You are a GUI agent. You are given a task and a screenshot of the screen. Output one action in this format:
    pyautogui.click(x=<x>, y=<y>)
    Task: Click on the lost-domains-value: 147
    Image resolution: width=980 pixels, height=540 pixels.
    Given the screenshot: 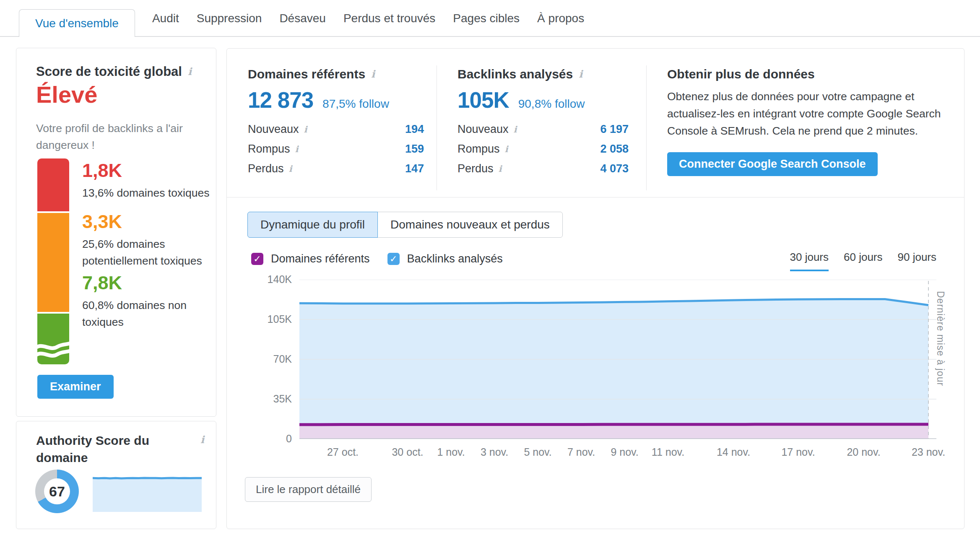 What is the action you would take?
    pyautogui.click(x=414, y=169)
    